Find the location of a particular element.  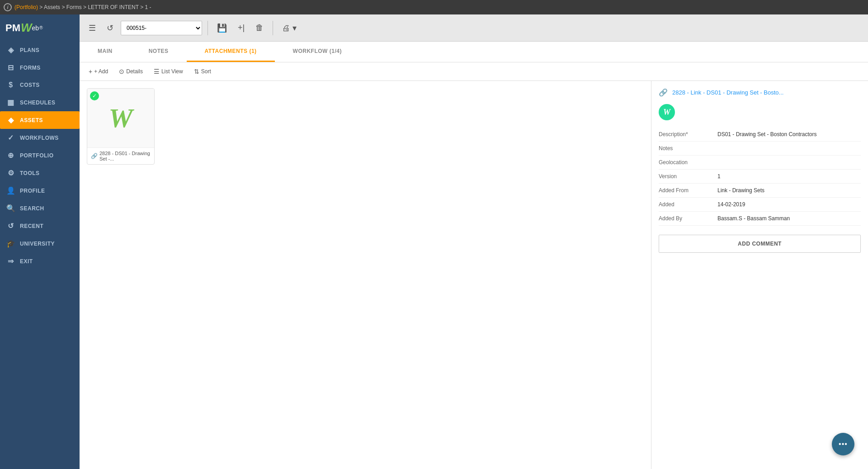

recent-icon: ↺ is located at coordinates (11, 226).